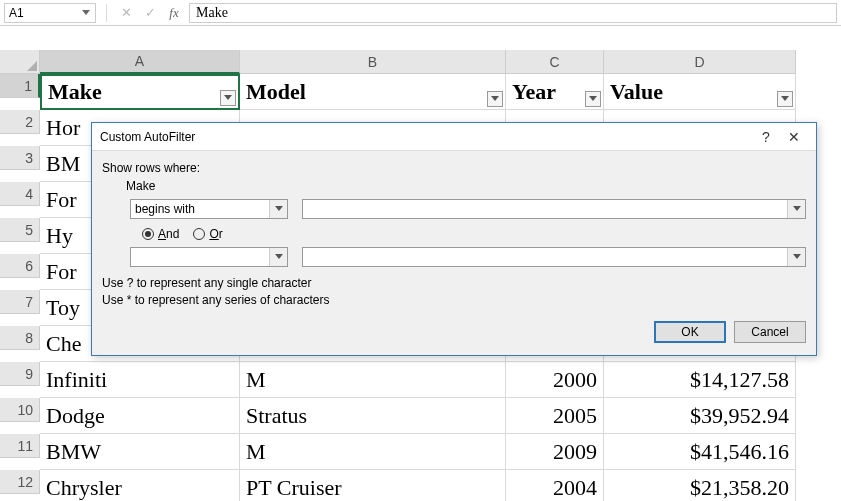 This screenshot has height=501, width=841. What do you see at coordinates (140, 486) in the screenshot?
I see `cell: Chrysler` at bounding box center [140, 486].